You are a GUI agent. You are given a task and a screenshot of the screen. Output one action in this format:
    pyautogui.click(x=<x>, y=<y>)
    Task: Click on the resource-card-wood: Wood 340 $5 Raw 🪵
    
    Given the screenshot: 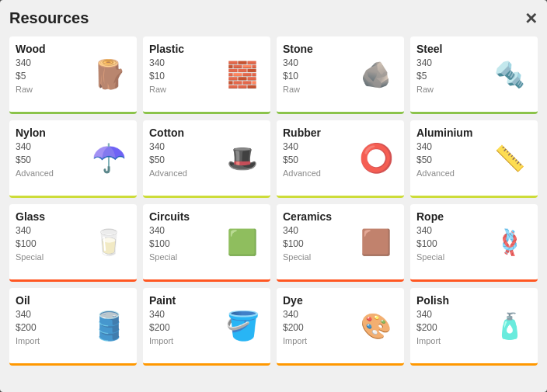 What is the action you would take?
    pyautogui.click(x=73, y=75)
    